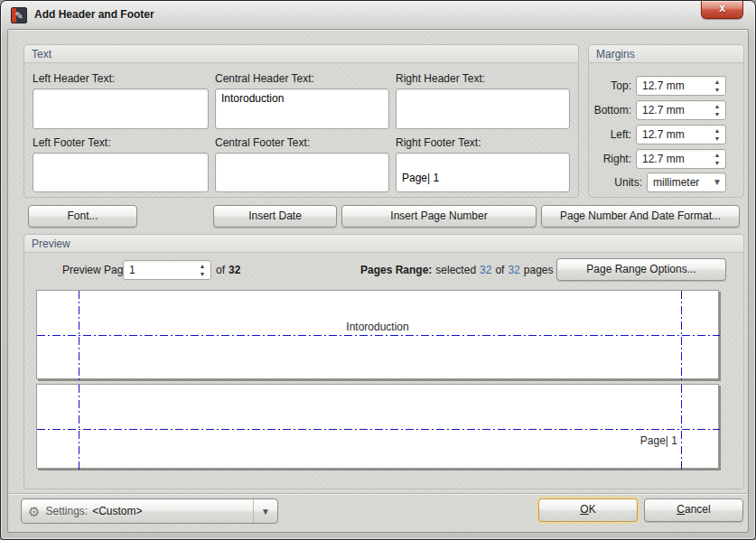  What do you see at coordinates (150, 511) in the screenshot?
I see `settings-dropdown: ⚙ Settings: <Custom> ▼` at bounding box center [150, 511].